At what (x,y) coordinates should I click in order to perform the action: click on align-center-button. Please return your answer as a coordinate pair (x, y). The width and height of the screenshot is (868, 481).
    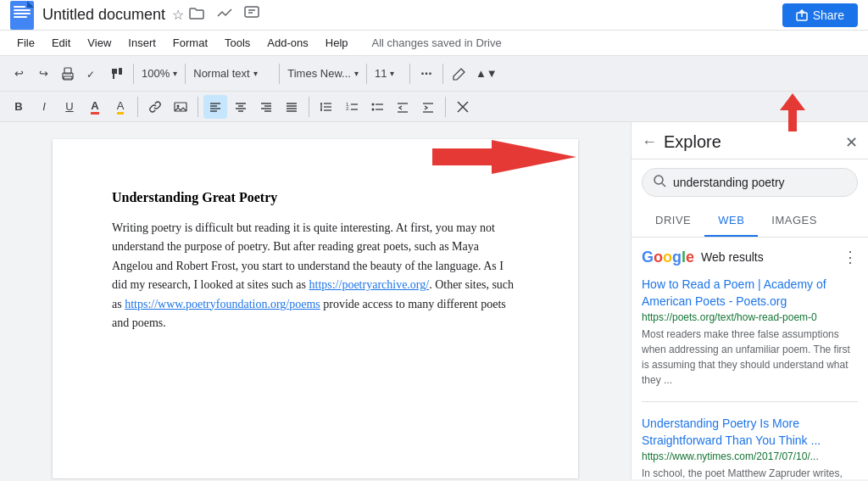
    Looking at the image, I should click on (241, 107).